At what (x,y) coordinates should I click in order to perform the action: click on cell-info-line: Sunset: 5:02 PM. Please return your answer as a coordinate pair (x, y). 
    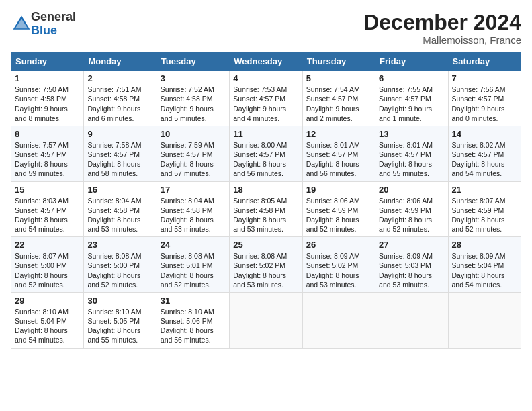
    Looking at the image, I should click on (266, 265).